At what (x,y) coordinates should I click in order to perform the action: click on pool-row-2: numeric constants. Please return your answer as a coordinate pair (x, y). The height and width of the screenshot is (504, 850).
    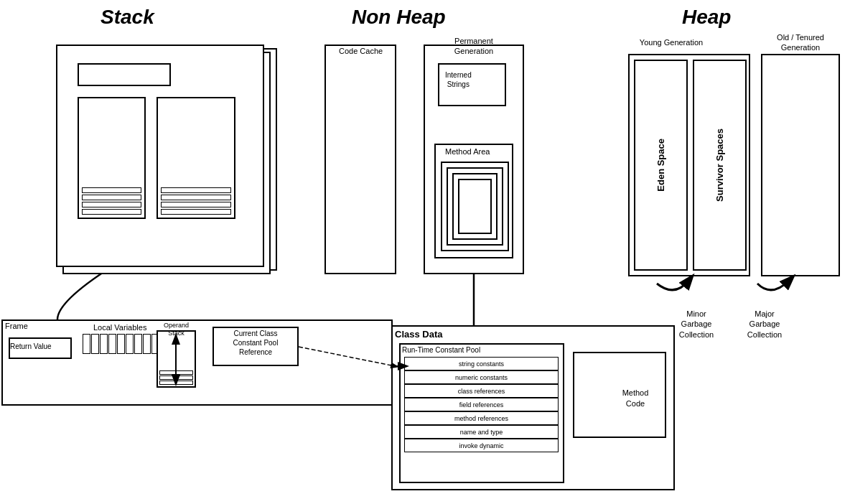
    Looking at the image, I should click on (481, 378).